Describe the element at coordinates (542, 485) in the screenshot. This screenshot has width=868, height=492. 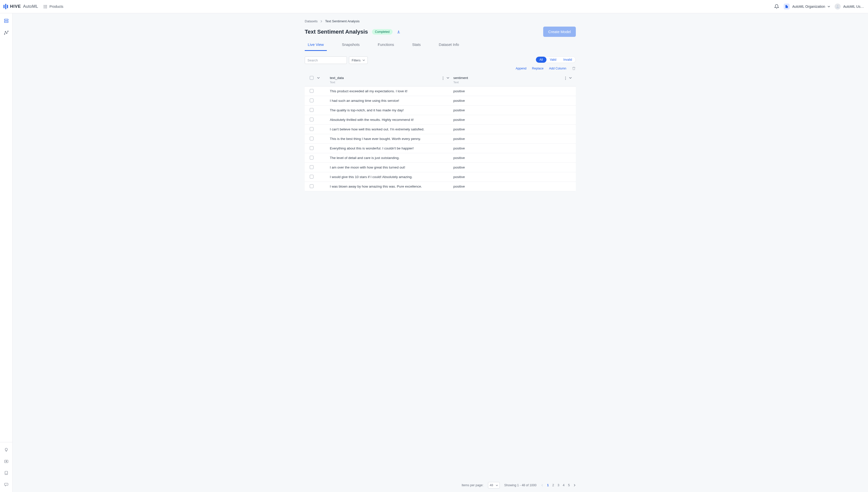
I see `prev-page` at that location.